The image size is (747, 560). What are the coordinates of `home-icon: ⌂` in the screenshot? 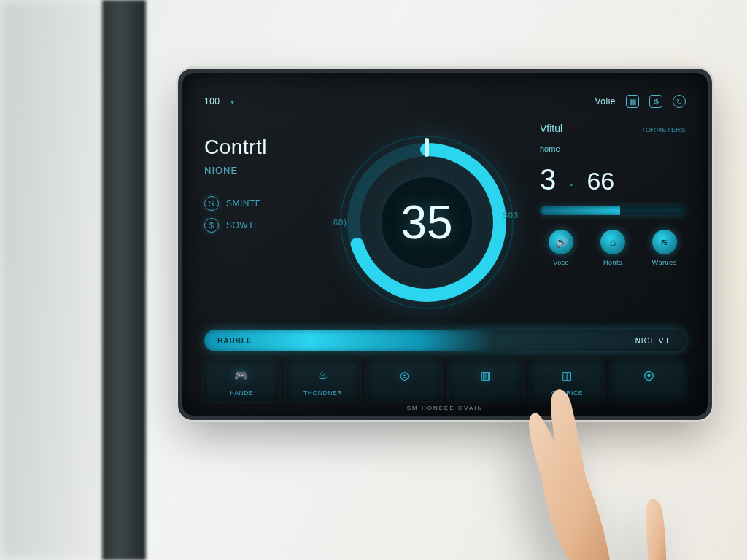 It's located at (613, 242).